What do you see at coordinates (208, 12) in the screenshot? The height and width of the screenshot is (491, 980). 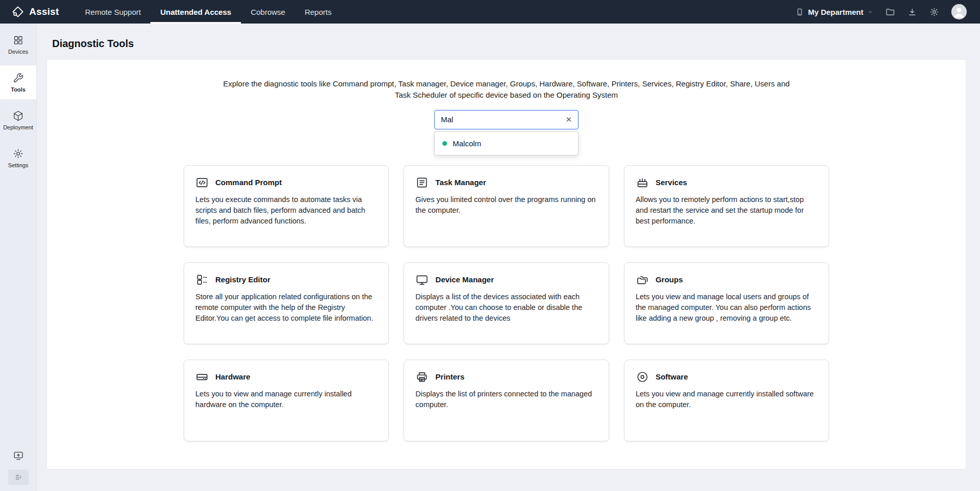 I see `top-navigation: Remote Support Unattended Access Cobrows…` at bounding box center [208, 12].